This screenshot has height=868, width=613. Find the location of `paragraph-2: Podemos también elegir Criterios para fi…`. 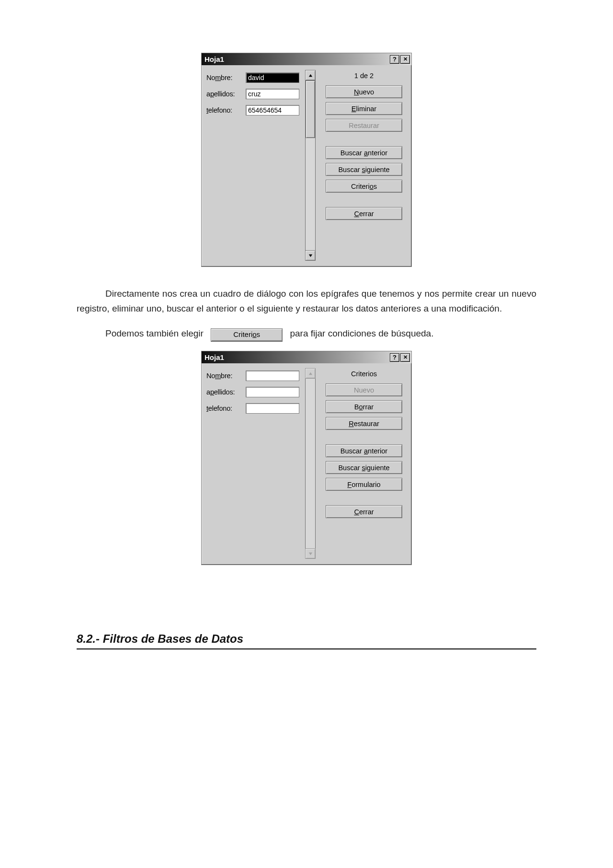

paragraph-2: Podemos también elegir Criterios para fi… is located at coordinates (306, 334).